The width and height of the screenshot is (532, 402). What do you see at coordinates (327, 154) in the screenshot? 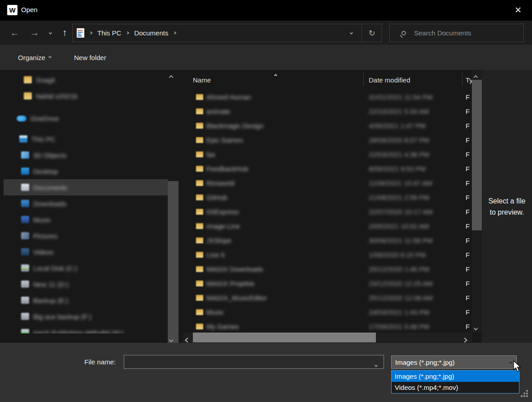
I see `table-row: fax22/03/2021 4:38 PMF` at bounding box center [327, 154].